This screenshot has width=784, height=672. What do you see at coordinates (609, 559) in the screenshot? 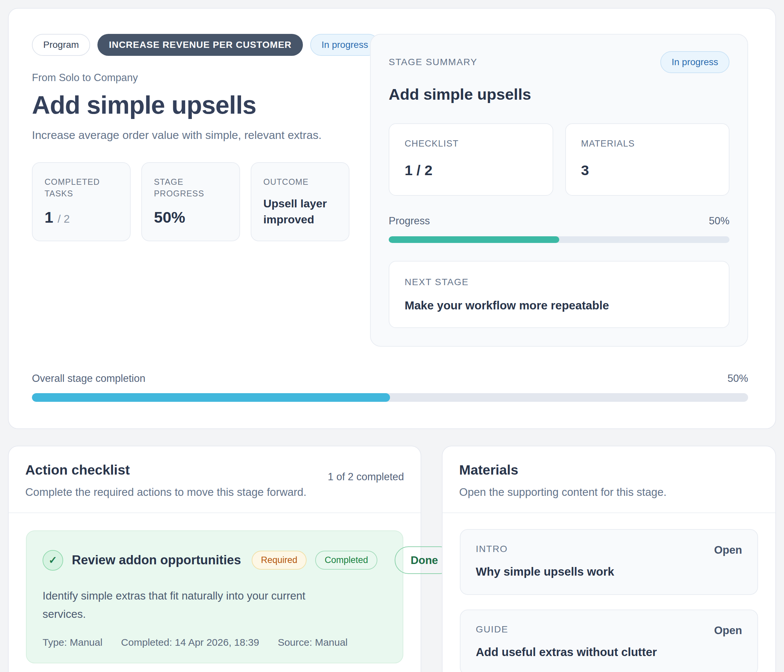
I see `materials-card: Materials Open the supporting content fo…` at bounding box center [609, 559].